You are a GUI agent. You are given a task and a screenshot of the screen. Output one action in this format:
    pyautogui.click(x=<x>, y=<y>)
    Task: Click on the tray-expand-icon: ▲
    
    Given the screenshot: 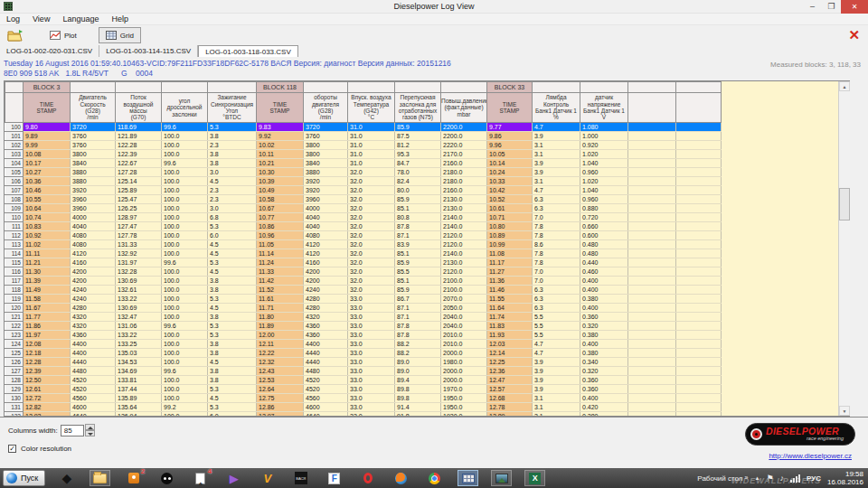 What is the action you would take?
    pyautogui.click(x=757, y=478)
    